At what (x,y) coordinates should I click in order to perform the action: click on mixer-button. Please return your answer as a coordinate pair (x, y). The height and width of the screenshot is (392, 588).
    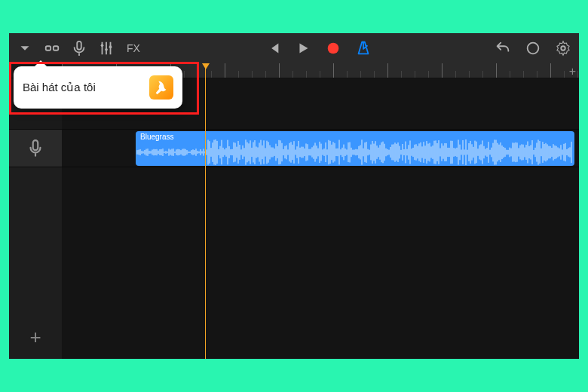
    Looking at the image, I should click on (106, 48).